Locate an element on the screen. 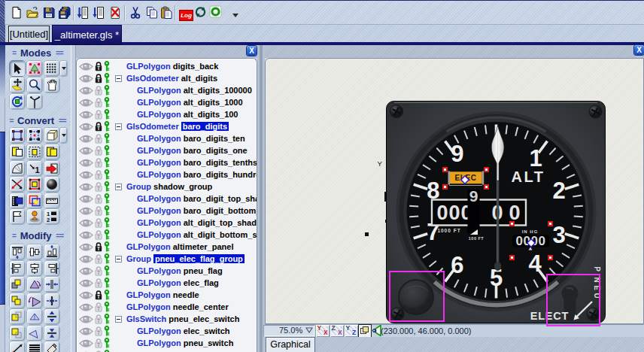 This screenshot has height=352, width=644. svg-text: 1 is located at coordinates (38, 169).